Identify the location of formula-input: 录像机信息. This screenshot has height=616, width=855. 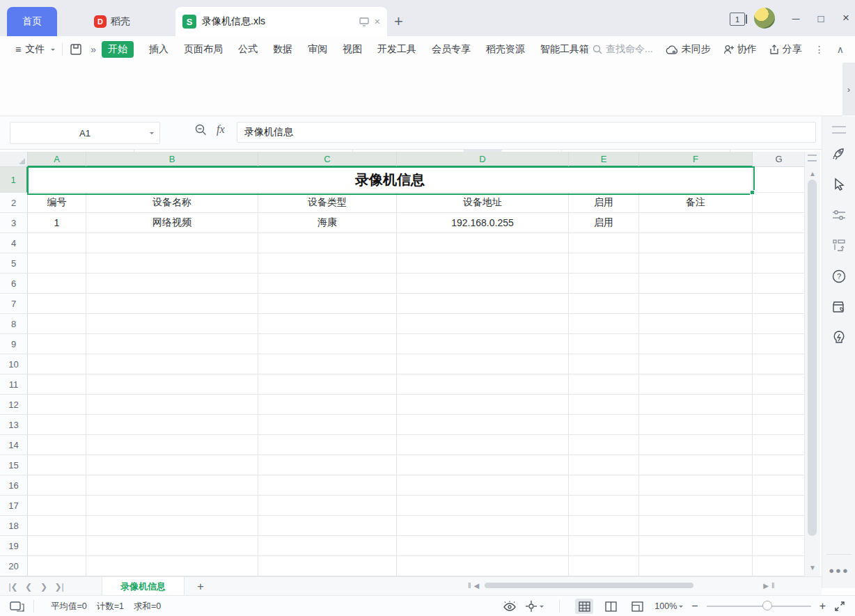
(526, 132).